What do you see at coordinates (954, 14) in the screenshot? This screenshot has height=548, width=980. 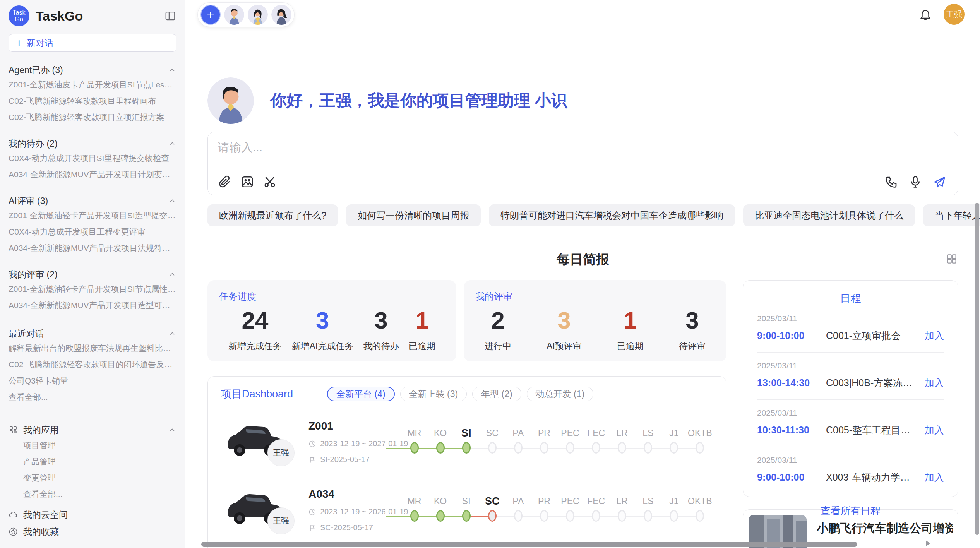 I see `user-avatar: 王强` at bounding box center [954, 14].